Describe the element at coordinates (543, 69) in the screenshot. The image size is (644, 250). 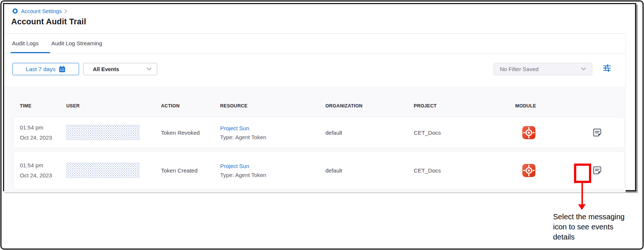
I see `saved-filter-dropdown: No Filter Saved` at that location.